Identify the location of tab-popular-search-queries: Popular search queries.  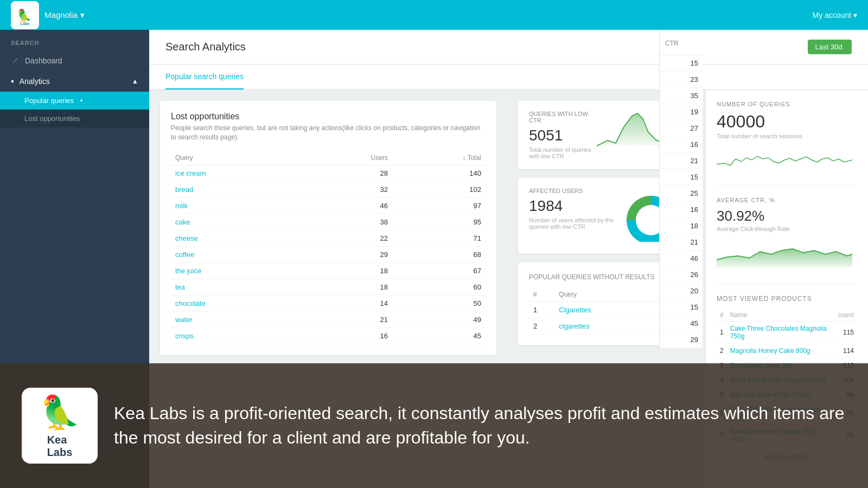
(205, 77).